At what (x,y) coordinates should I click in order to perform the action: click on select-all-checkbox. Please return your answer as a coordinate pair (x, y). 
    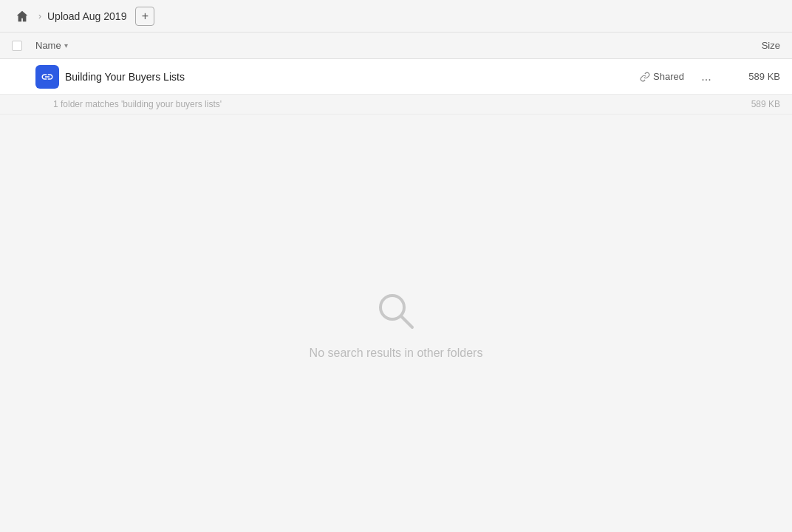
    Looking at the image, I should click on (17, 46).